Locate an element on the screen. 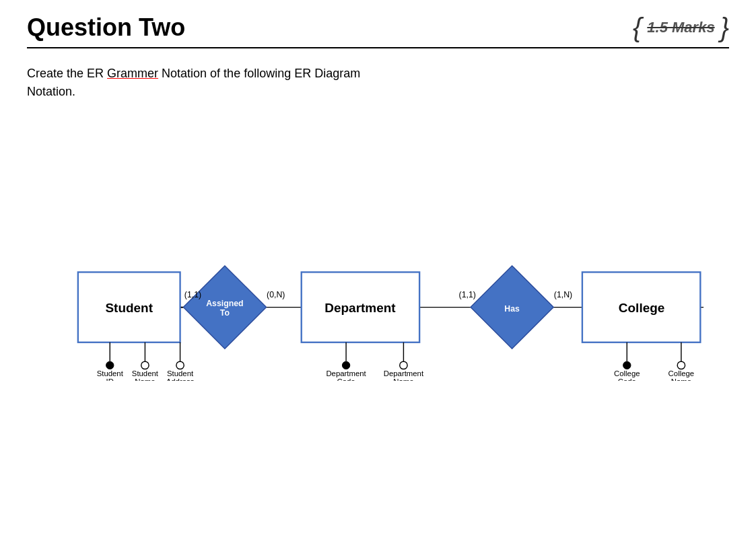 The width and height of the screenshot is (756, 541). grammer-word: Grammer is located at coordinates (133, 73).